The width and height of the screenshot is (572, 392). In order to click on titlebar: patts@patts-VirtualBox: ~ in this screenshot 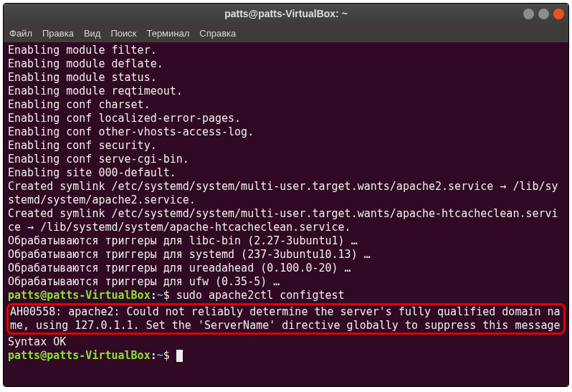, I will do `click(286, 14)`.